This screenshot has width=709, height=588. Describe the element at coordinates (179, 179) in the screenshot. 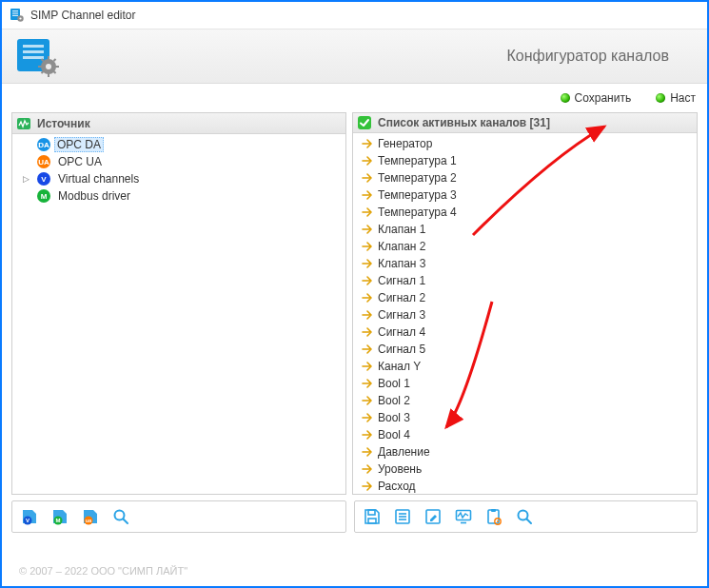

I see `source-item: ▷VVirtual channels` at that location.